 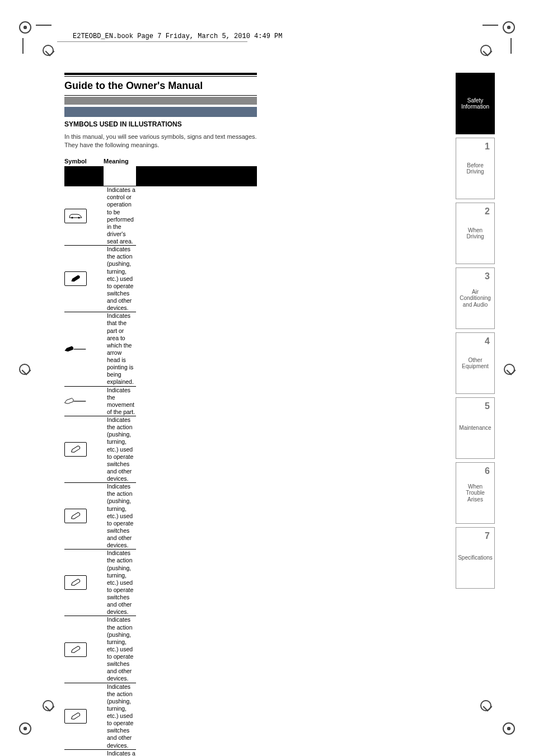 I want to click on col-header-symbol: Symbol, so click(x=84, y=161).